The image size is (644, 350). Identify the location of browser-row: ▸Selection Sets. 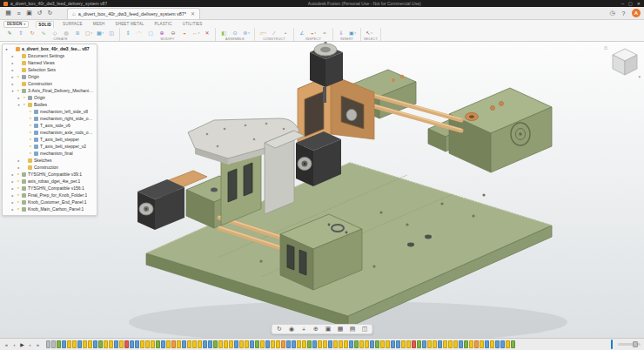
(50, 70).